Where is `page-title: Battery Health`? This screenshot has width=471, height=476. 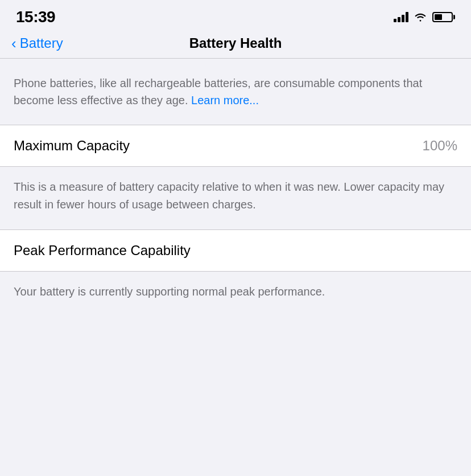
page-title: Battery Health is located at coordinates (236, 43).